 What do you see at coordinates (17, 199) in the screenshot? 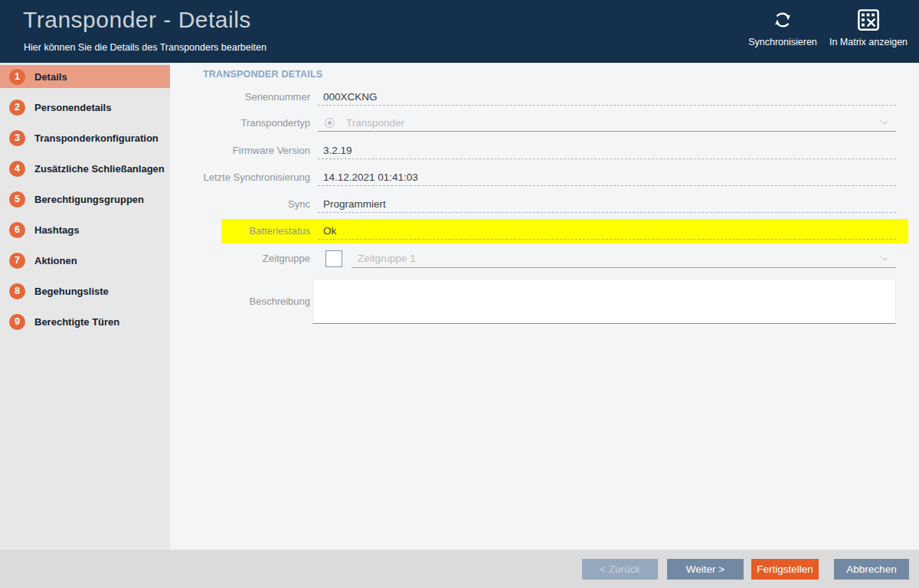
I see `step-number-badge: 5` at bounding box center [17, 199].